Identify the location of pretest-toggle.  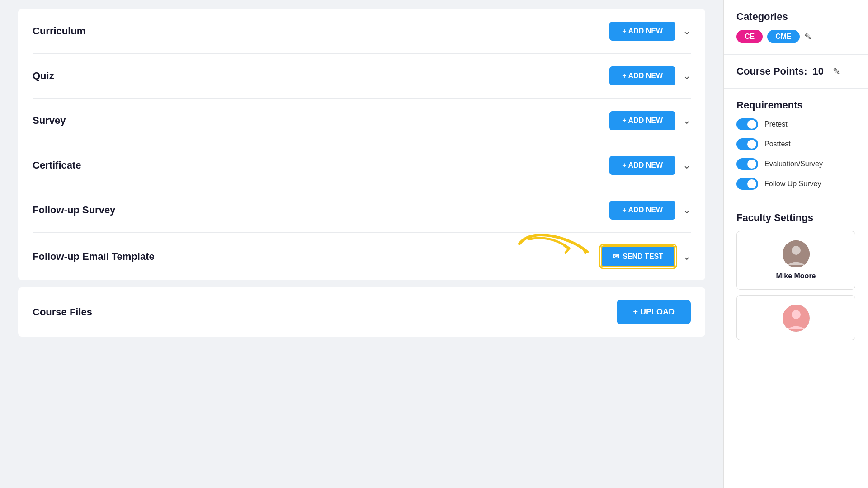
(747, 124).